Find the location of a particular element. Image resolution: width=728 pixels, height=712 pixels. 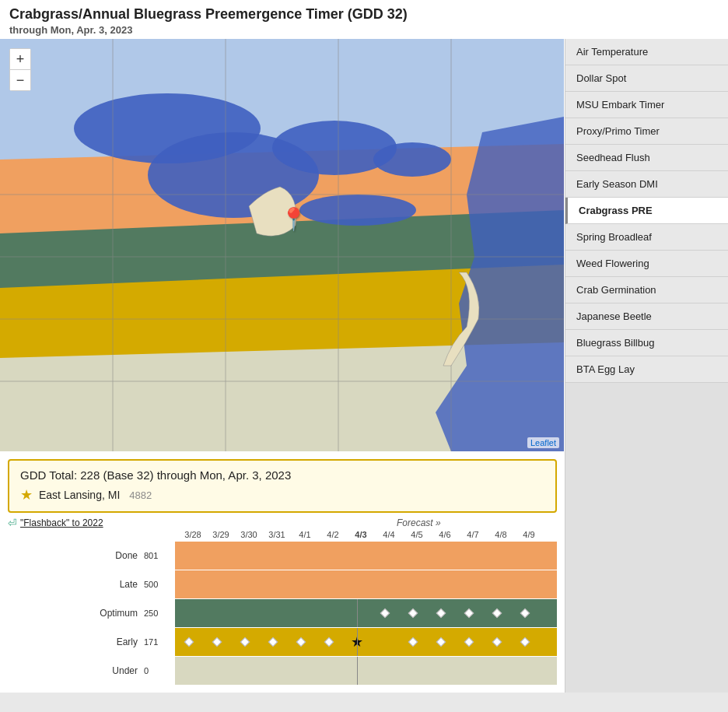

date-label-8: 4/5 is located at coordinates (417, 535).